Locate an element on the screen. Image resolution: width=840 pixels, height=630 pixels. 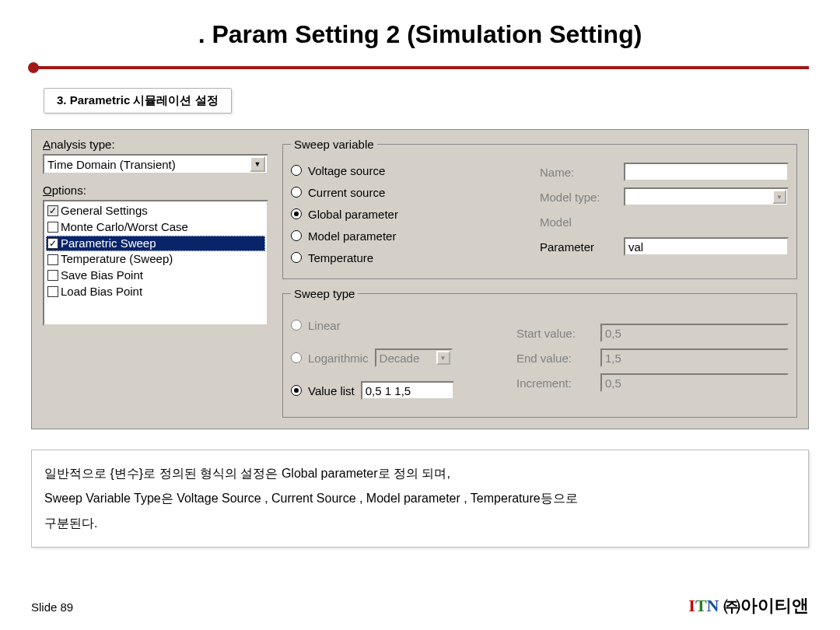
end-value-label: End value: is located at coordinates (555, 358).